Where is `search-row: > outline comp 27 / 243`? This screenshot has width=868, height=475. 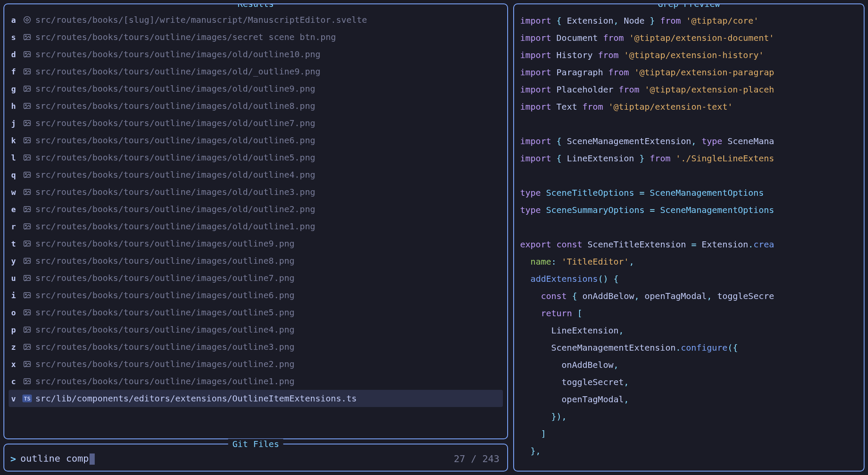
search-row: > outline comp 27 / 243 is located at coordinates (256, 459).